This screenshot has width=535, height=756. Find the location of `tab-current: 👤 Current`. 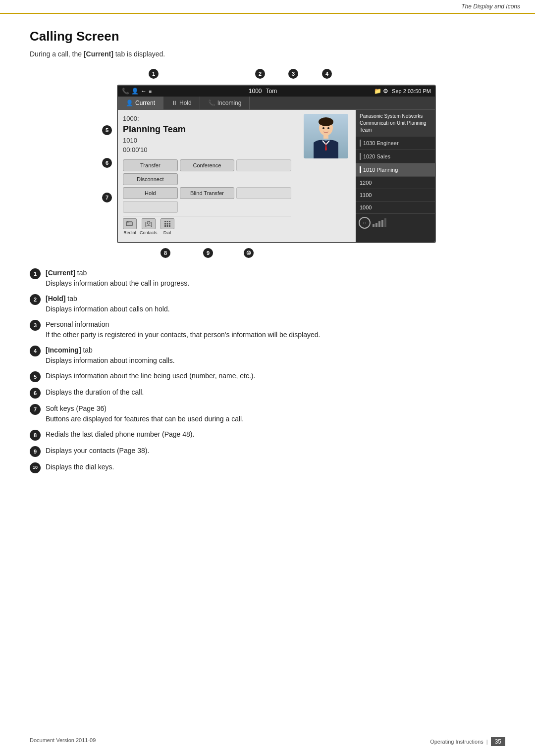

tab-current: 👤 Current is located at coordinates (141, 103).